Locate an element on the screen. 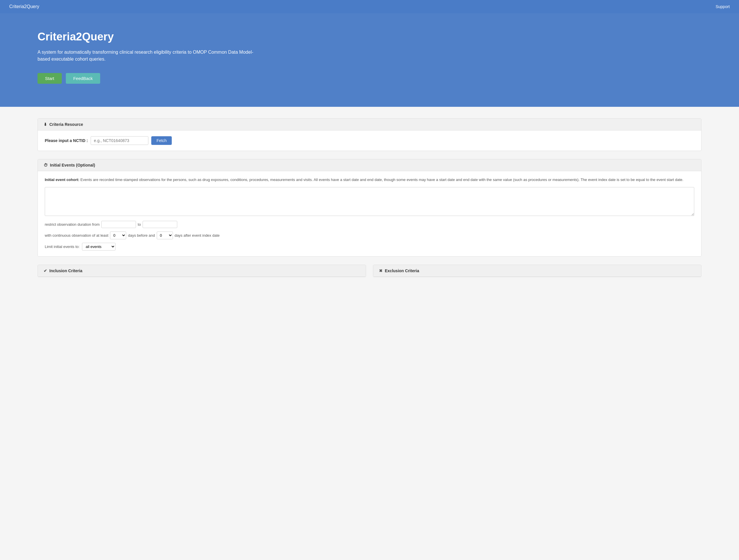 The width and height of the screenshot is (739, 560). observation-to-label: to is located at coordinates (139, 225).